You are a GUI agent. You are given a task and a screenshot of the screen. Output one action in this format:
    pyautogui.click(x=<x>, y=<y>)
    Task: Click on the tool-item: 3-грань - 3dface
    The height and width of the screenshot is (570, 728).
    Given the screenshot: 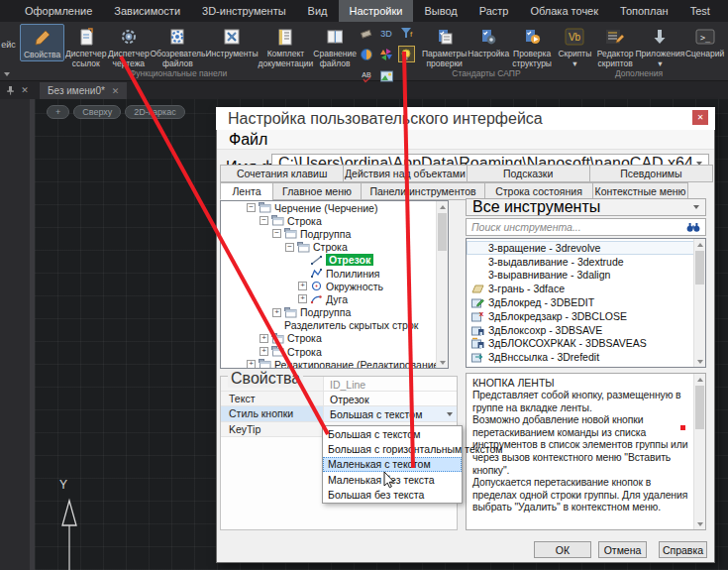 What is the action you would take?
    pyautogui.click(x=586, y=288)
    